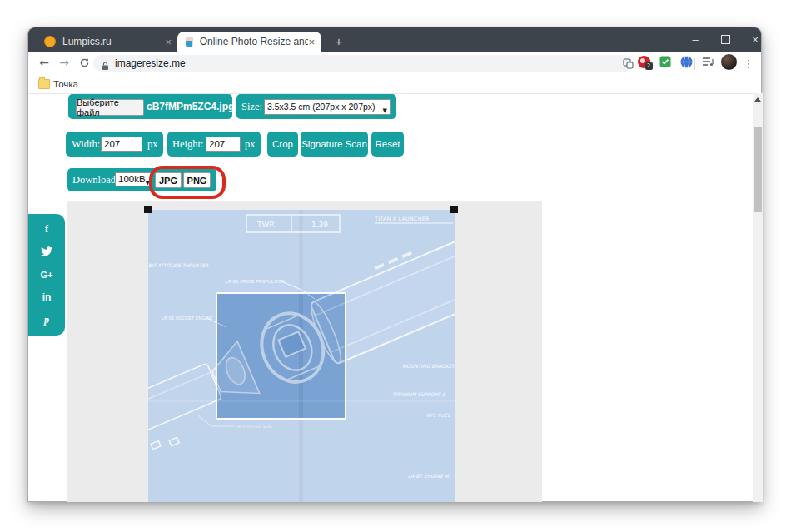 This screenshot has width=791, height=532. Describe the element at coordinates (44, 62) in the screenshot. I see `back-button: ←` at that location.